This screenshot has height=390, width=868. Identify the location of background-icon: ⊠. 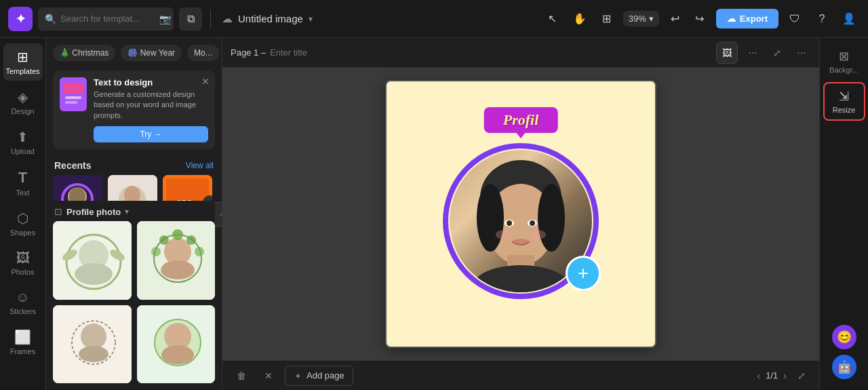
(844, 56).